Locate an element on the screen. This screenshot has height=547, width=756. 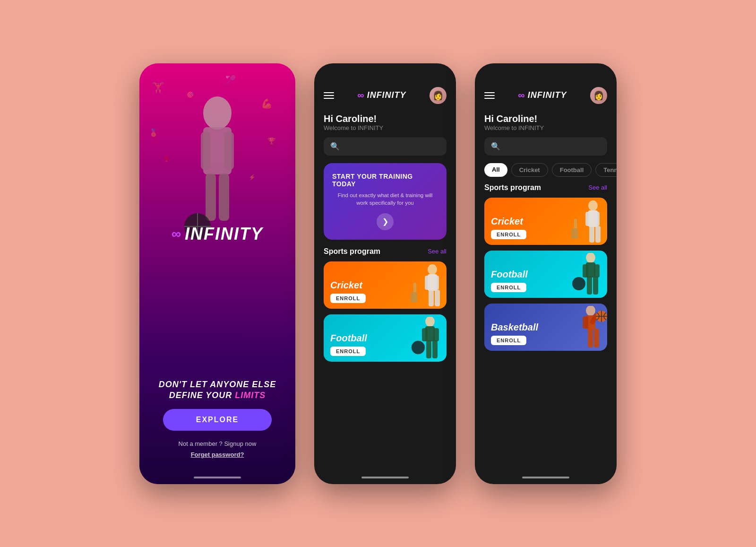
see-all-link-3: See all is located at coordinates (598, 187).